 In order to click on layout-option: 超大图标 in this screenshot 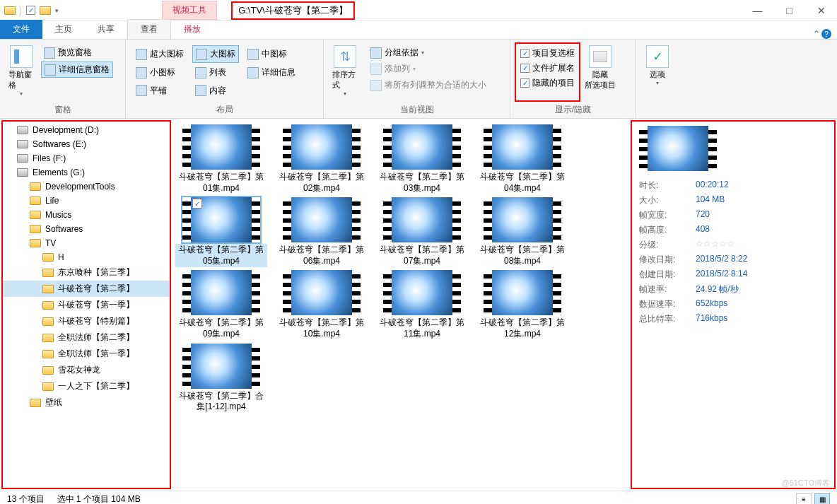, I will do `click(160, 54)`.